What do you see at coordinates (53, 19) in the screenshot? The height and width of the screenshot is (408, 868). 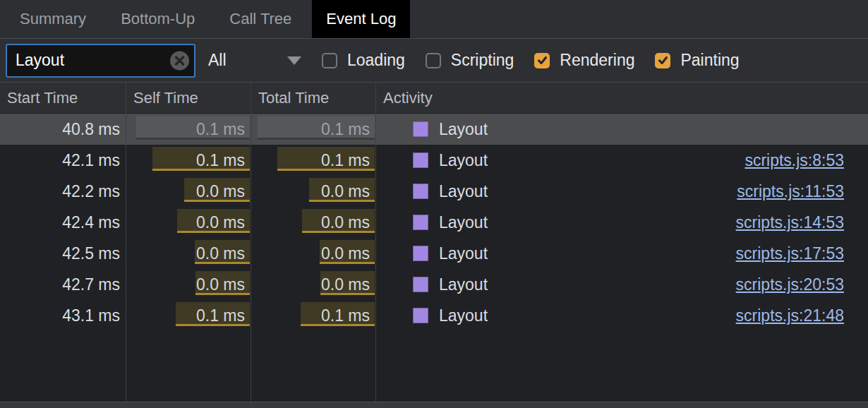 I see `tab-label: Summary` at bounding box center [53, 19].